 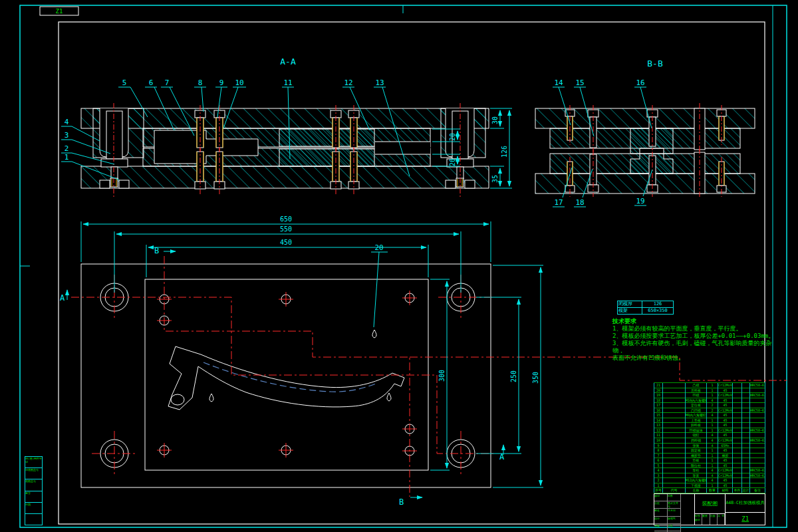 I want to click on title-block-field: 处数, so click(x=674, y=497).